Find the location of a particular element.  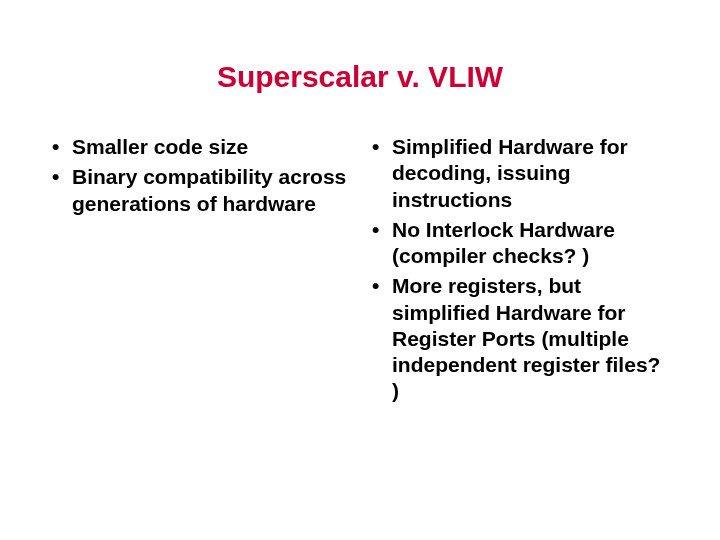

list-item: Binary compatibility across generations … is located at coordinates (200, 190).